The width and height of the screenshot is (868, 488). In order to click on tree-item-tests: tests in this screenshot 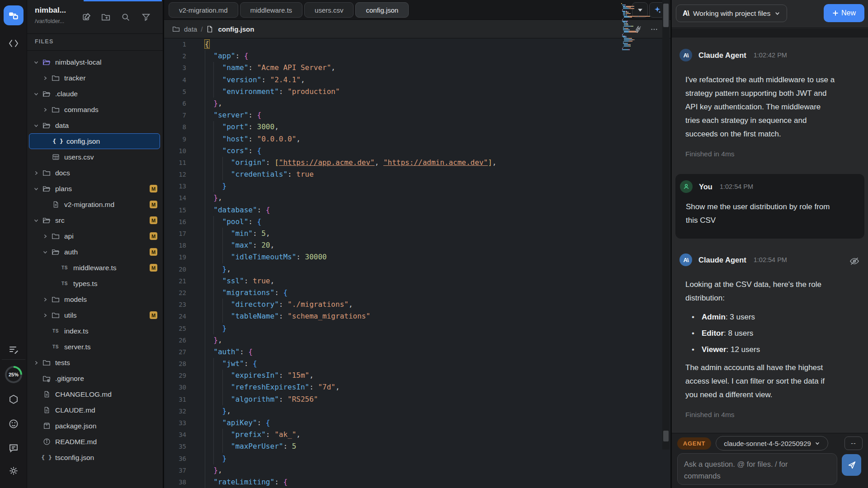, I will do `click(95, 362)`.